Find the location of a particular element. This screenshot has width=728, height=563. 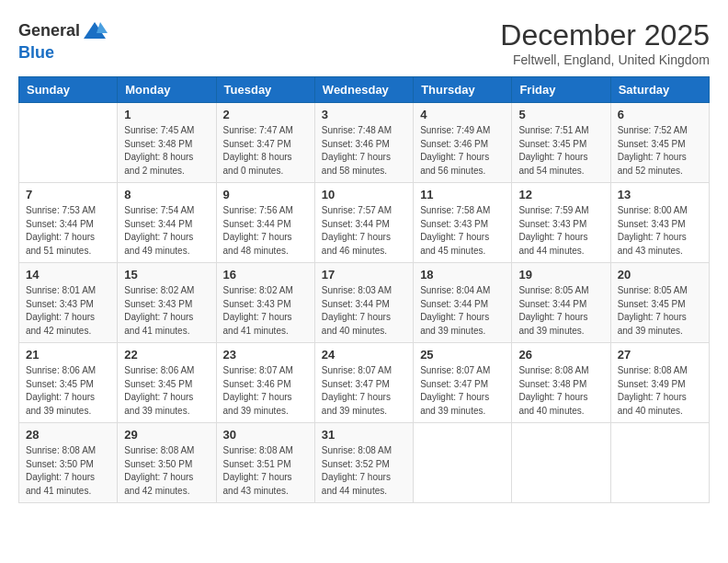

day-info: Sunrise: 8:06 AM Sunset: 3:45 PM Dayligh… is located at coordinates (68, 391).